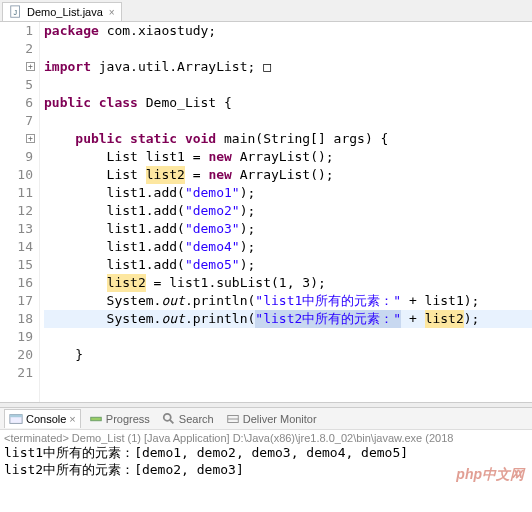 The height and width of the screenshot is (512, 532). I want to click on console-icon, so click(16, 419).